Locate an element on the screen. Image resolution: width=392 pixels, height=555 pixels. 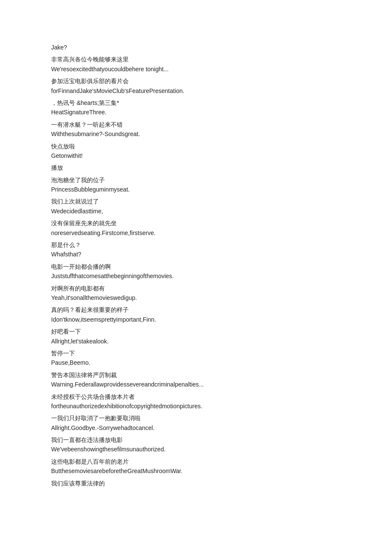
english-line-4: Withthesubmarine?-Soundsgreat. is located at coordinates (196, 134).